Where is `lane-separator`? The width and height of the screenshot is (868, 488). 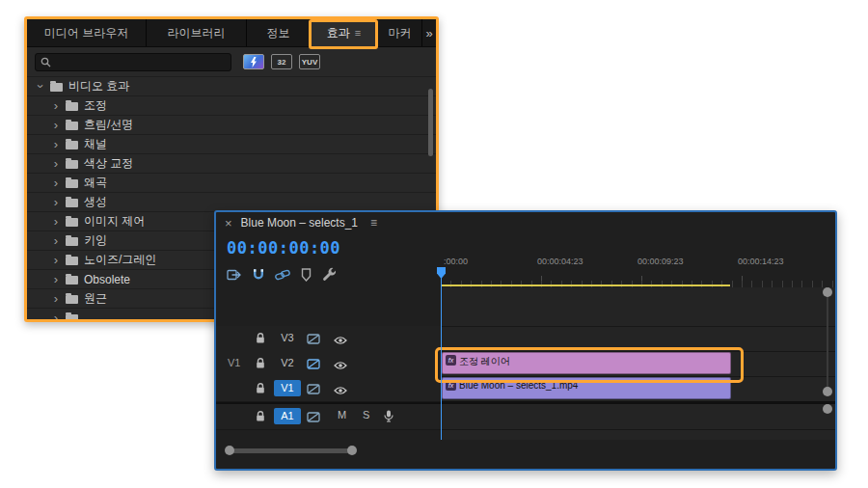 lane-separator is located at coordinates (638, 430).